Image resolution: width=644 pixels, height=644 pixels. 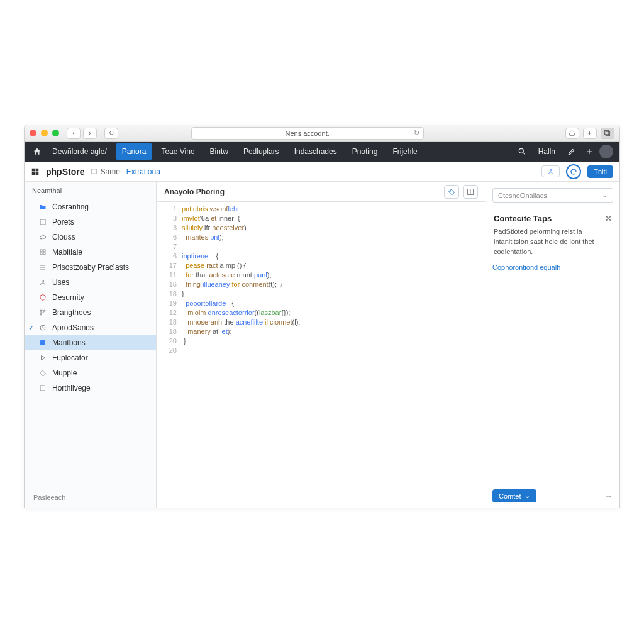 What do you see at coordinates (333, 275) in the screenshot?
I see `code-line: for that actcsate mant punl);` at bounding box center [333, 275].